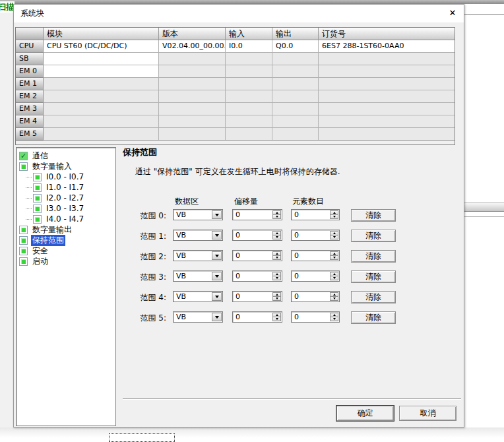  What do you see at coordinates (235, 46) in the screenshot?
I see `table-row-cpu: CPU CPU ST60 (DC/DC/DC) V02.04.00_00.00.…` at bounding box center [235, 46].